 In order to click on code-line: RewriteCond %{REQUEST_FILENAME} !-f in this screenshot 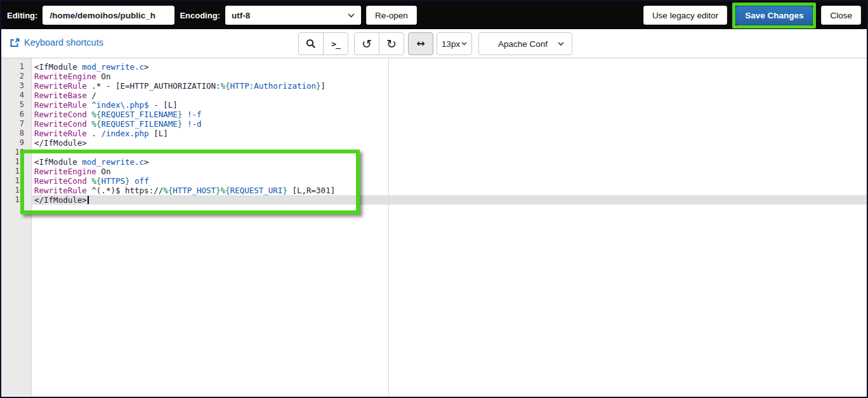, I will do `click(185, 114)`.